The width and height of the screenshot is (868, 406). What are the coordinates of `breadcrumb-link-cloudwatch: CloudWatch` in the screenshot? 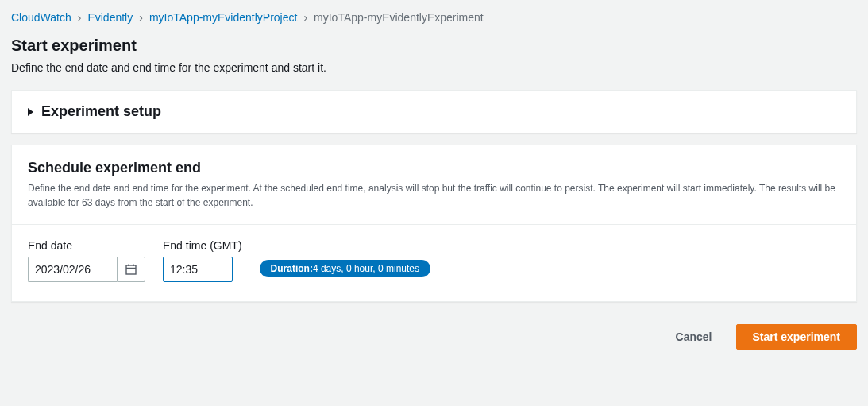 It's located at (41, 17).